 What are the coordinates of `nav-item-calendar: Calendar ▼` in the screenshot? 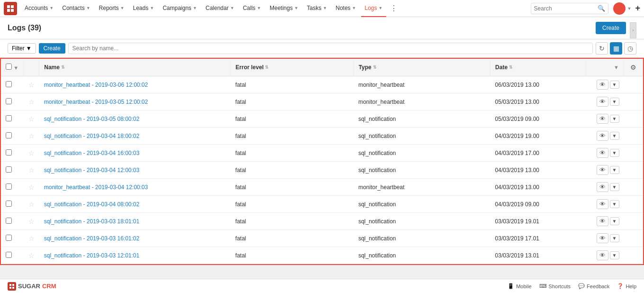 It's located at (220, 9).